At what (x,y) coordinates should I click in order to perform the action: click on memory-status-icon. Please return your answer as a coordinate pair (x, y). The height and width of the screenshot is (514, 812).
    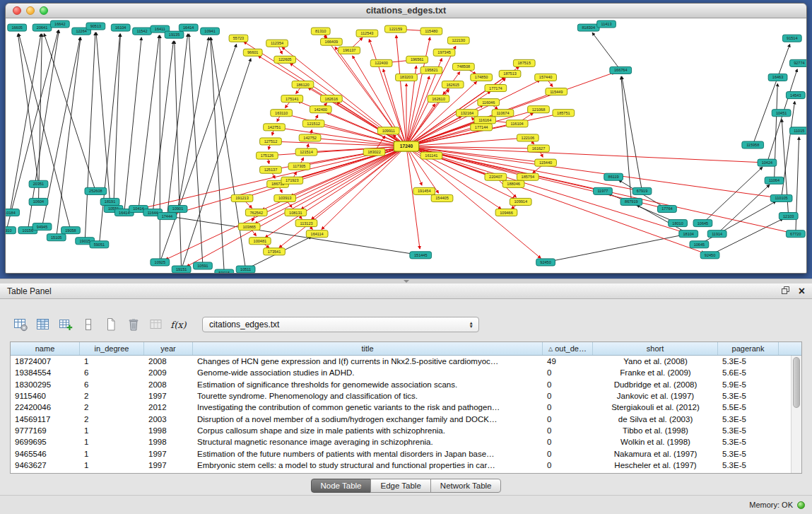
    Looking at the image, I should click on (801, 505).